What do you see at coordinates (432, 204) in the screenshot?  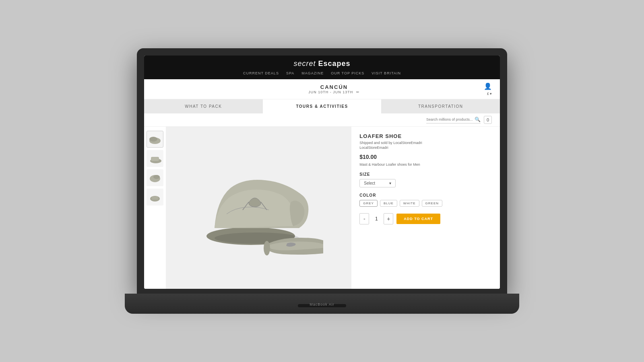 I see `color-green: GREEN` at bounding box center [432, 204].